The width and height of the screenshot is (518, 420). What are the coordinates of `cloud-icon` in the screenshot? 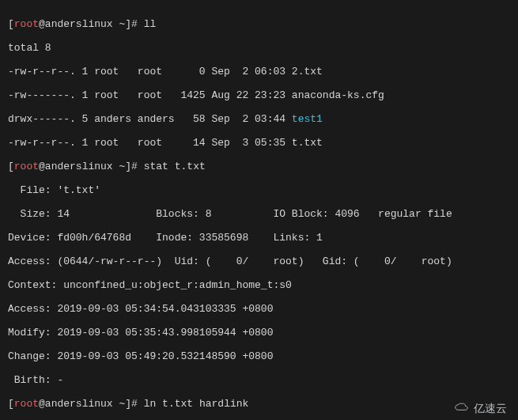 It's located at (462, 408).